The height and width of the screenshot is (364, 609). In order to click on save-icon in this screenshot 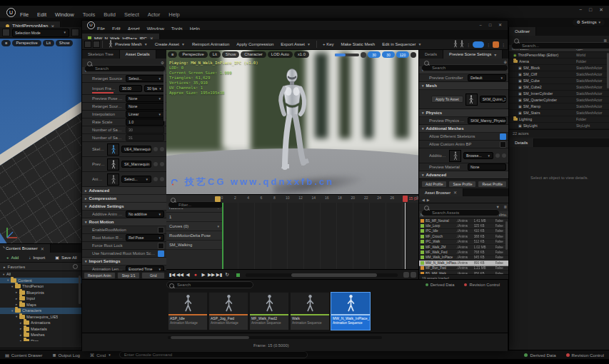, I will do `click(88, 44)`.